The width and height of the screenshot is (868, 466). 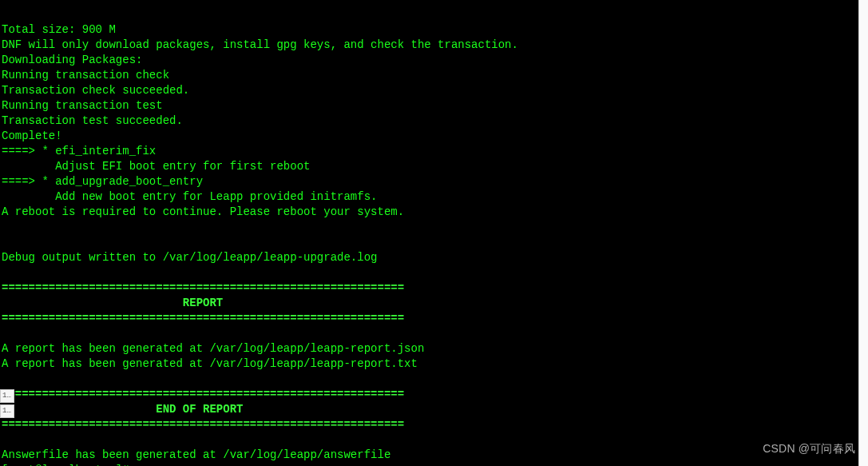 I want to click on terminal-line: END OF REPORT, so click(x=430, y=409).